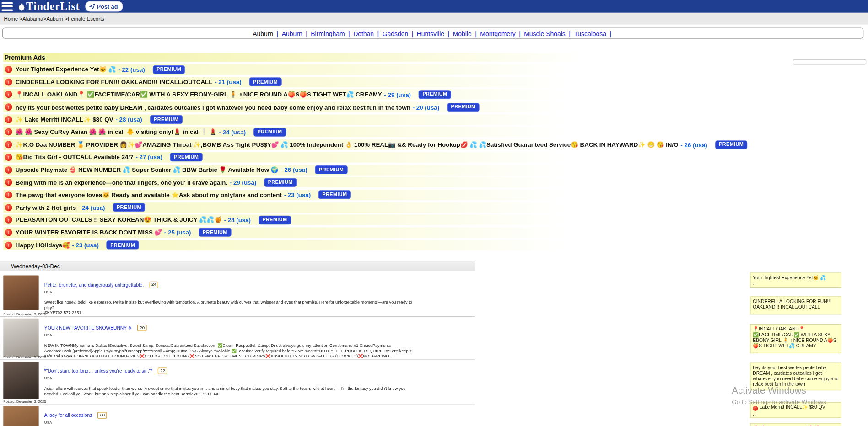 The height and width of the screenshot is (426, 868). I want to click on premium-ad-title: Your Tightest Experience Yet🐱 💦, so click(66, 69).